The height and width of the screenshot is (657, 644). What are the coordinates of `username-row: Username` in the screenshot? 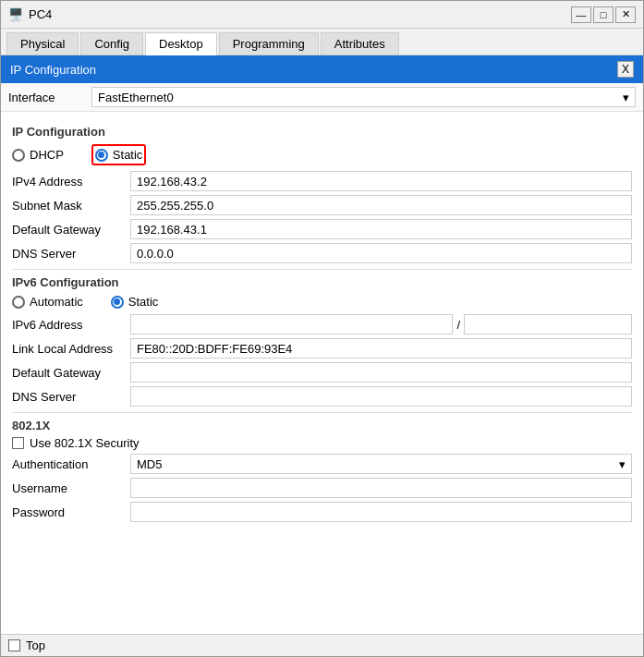 It's located at (322, 488).